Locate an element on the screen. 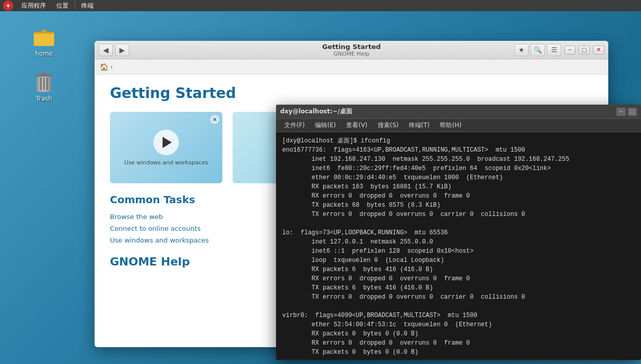 The width and height of the screenshot is (641, 364). terminal-controls: ─ □ is located at coordinates (627, 112).